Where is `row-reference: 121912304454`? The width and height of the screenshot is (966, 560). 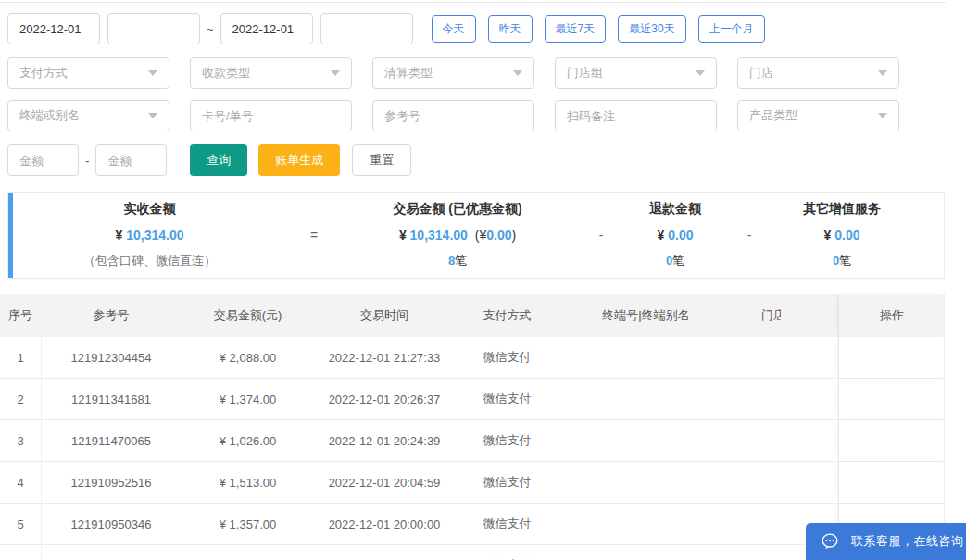
row-reference: 121912304454 is located at coordinates (111, 357).